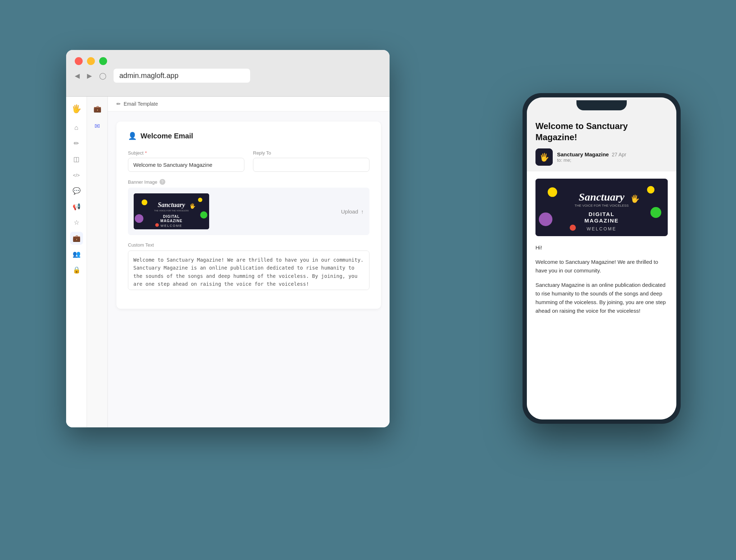 The width and height of the screenshot is (736, 560). What do you see at coordinates (602, 250) in the screenshot?
I see `email-body: Sanctuary THE VOICE FOR THE VOICELESS 🖐 …` at bounding box center [602, 250].